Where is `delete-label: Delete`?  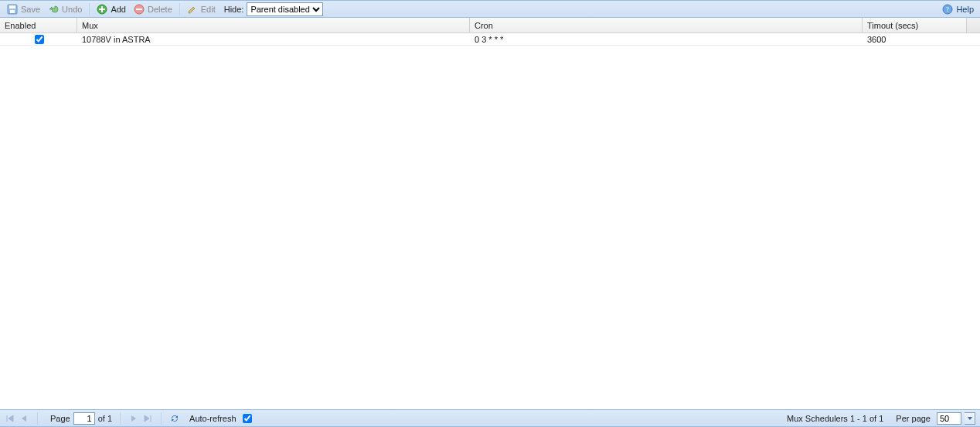
delete-label: Delete is located at coordinates (160, 9).